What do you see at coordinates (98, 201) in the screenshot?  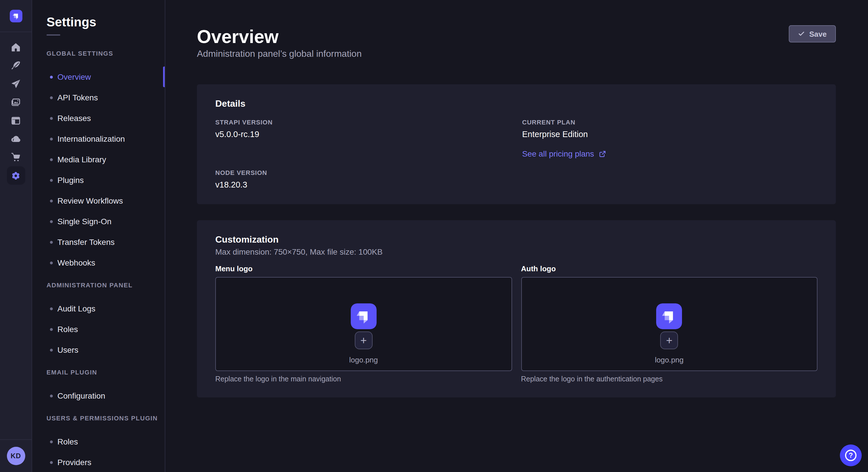 I see `sidebar-item-review-workflows: Review Workflows` at bounding box center [98, 201].